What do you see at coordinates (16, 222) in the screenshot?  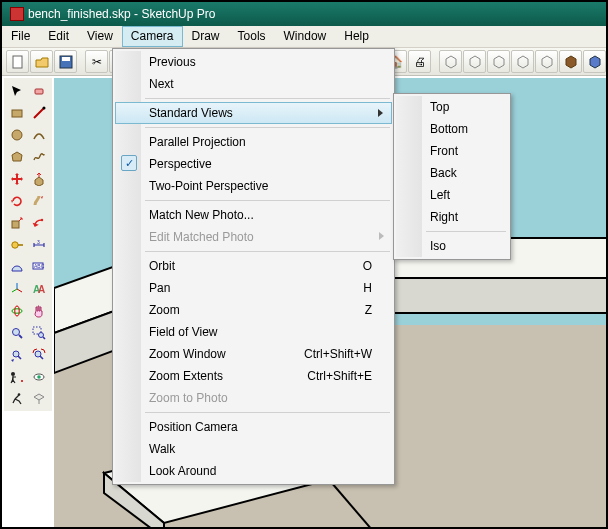 I see `tool-scale` at bounding box center [16, 222].